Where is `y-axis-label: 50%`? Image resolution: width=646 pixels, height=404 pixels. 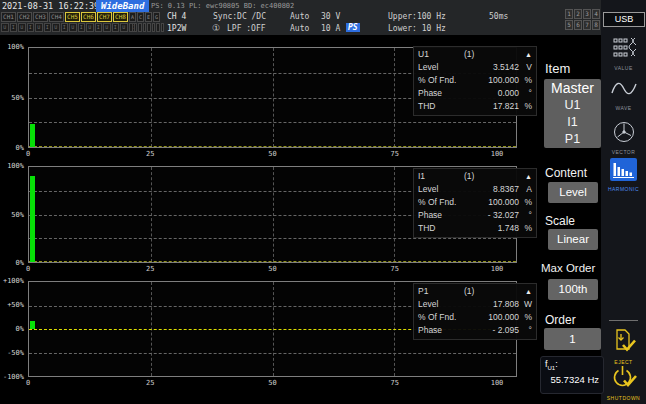 y-axis-label: 50% is located at coordinates (18, 215).